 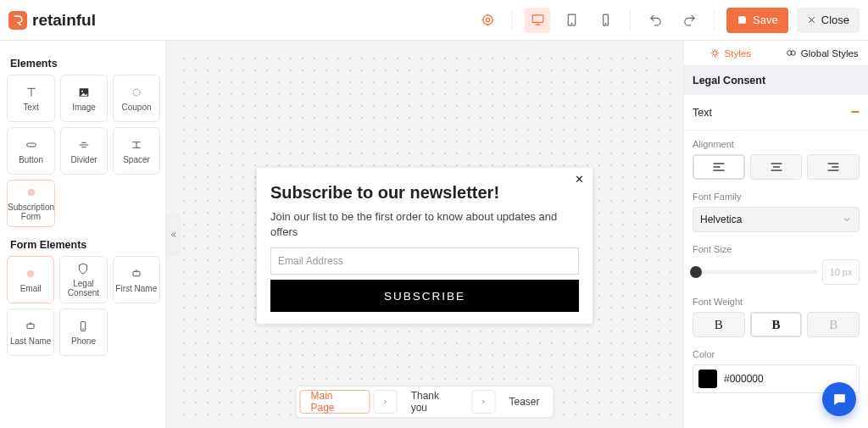 I want to click on popup-title: Subscribe to our newsletter!, so click(x=425, y=193).